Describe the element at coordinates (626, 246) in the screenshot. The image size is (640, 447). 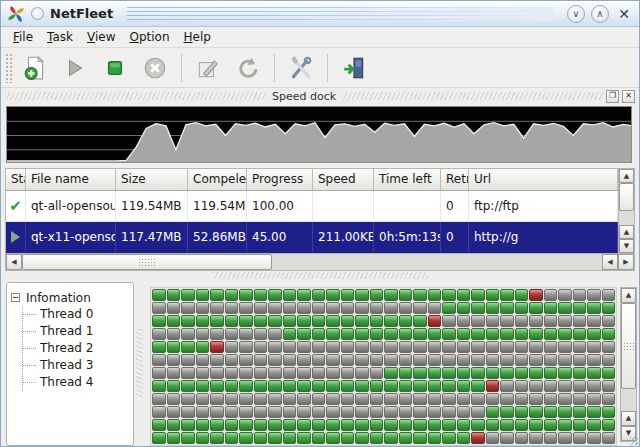
I see `scroll-down-button: ▼` at that location.